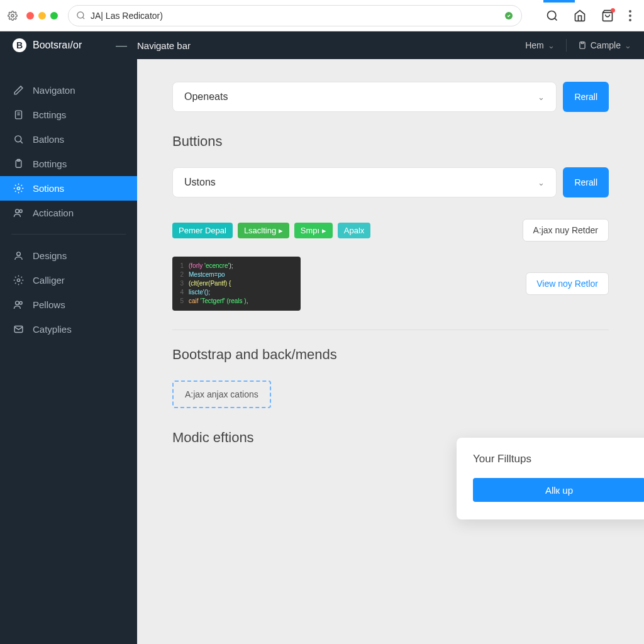 This screenshot has width=644, height=644. I want to click on sidebar-item-navigaton: Navigaton, so click(69, 91).